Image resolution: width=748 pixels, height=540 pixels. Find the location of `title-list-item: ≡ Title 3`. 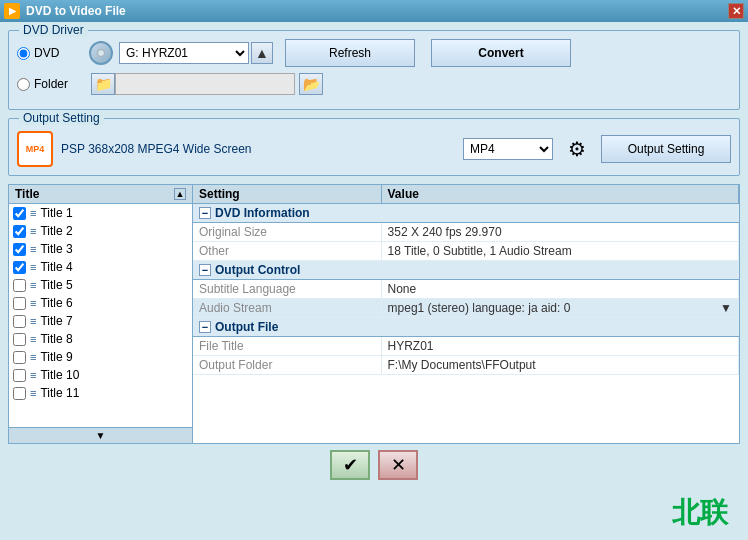

title-list-item: ≡ Title 3 is located at coordinates (100, 249).